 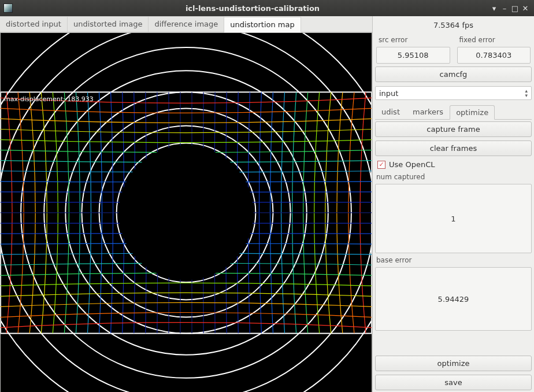 I want to click on clear-frames-button: clear frames, so click(x=453, y=148).